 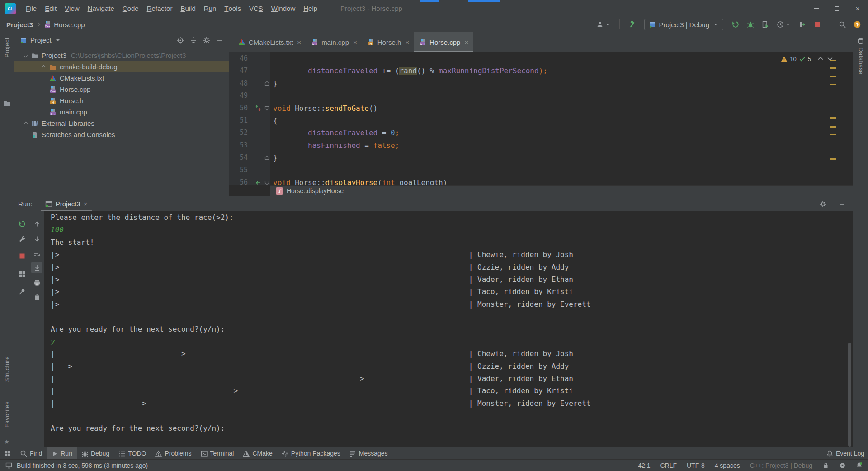 I want to click on status-message: Build finished in 3 sec, 598 ms (3 minut…, so click(x=82, y=466).